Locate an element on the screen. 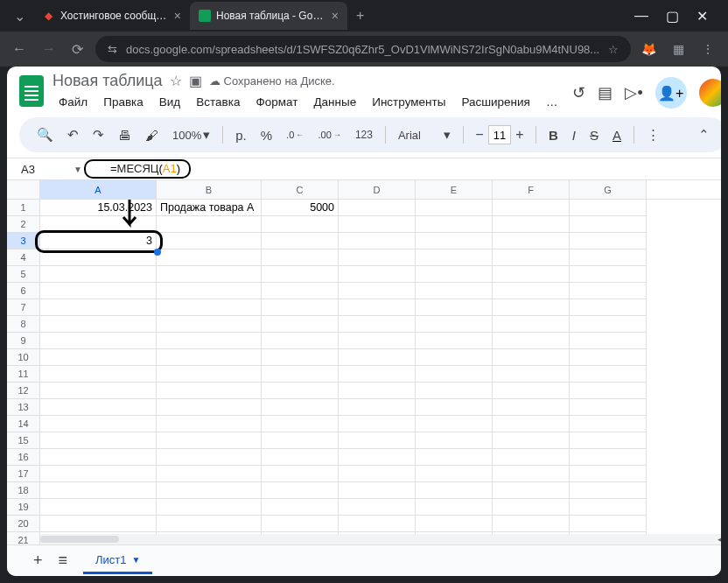  paint-format-icon: 🖌 is located at coordinates (152, 135).